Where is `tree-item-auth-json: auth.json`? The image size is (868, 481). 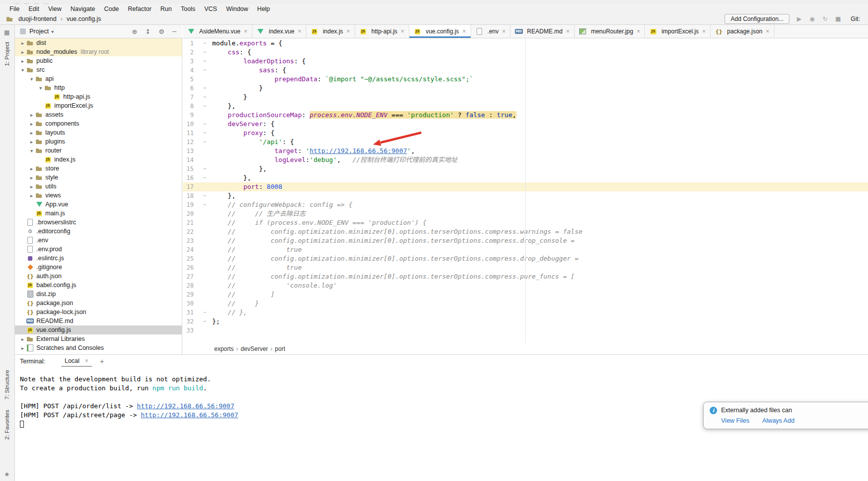 tree-item-auth-json: auth.json is located at coordinates (99, 276).